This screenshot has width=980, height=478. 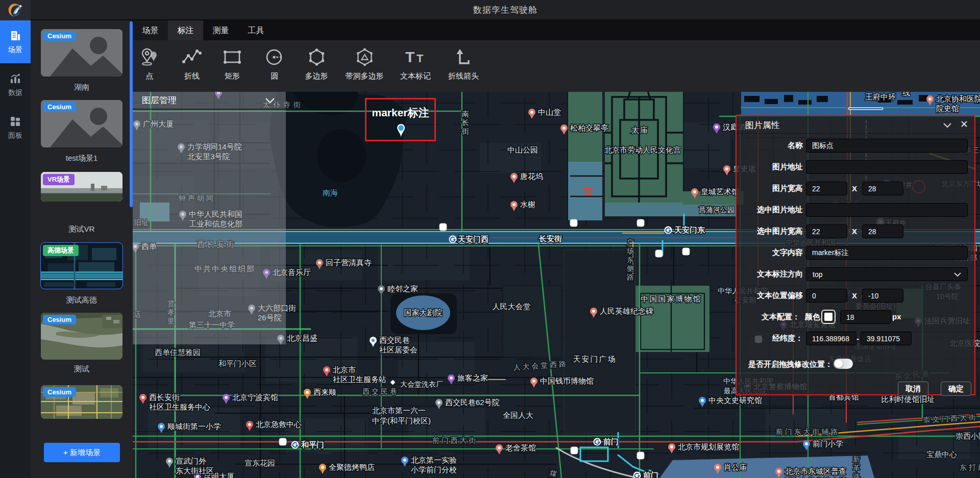 I want to click on map-label: 大会堂洗衣厂, so click(x=422, y=384).